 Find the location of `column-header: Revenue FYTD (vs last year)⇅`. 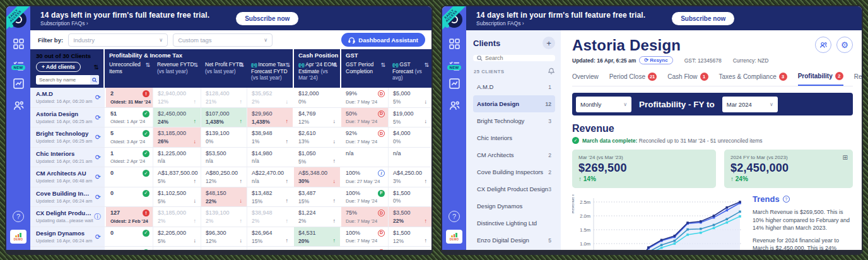

column-header: Revenue FYTD (vs last year)⇅ is located at coordinates (177, 74).